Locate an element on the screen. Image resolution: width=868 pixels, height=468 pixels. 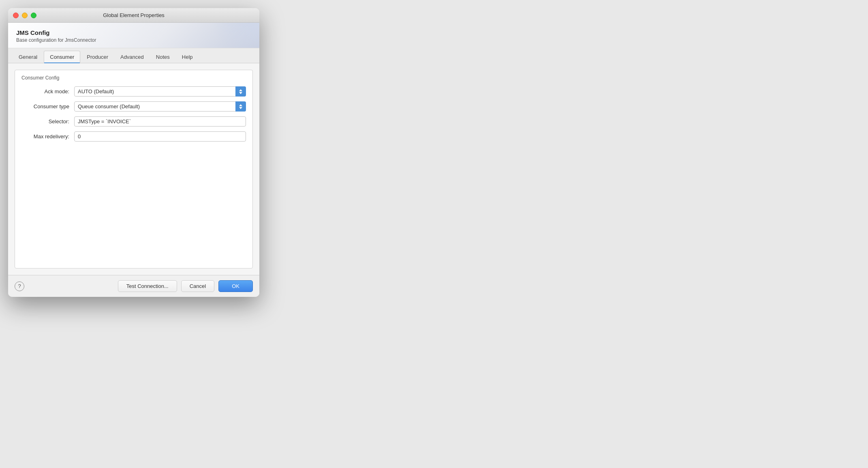
cancel-button: Cancel is located at coordinates (198, 286).